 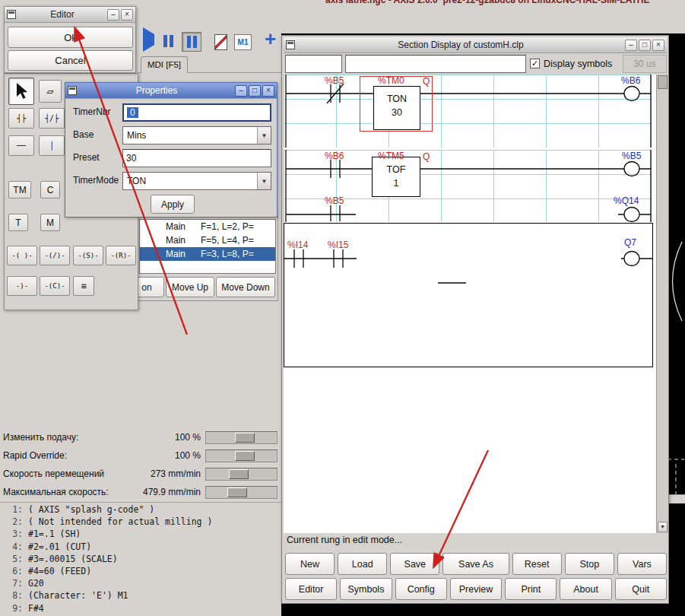 What do you see at coordinates (21, 91) in the screenshot?
I see `pointer-tool-button` at bounding box center [21, 91].